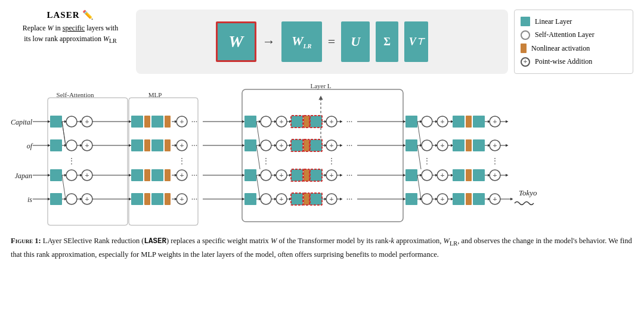 The height and width of the screenshot is (323, 644). What do you see at coordinates (561, 49) in the screenshot?
I see `nonlinear-activation-label: Nonlinear activation` at bounding box center [561, 49].